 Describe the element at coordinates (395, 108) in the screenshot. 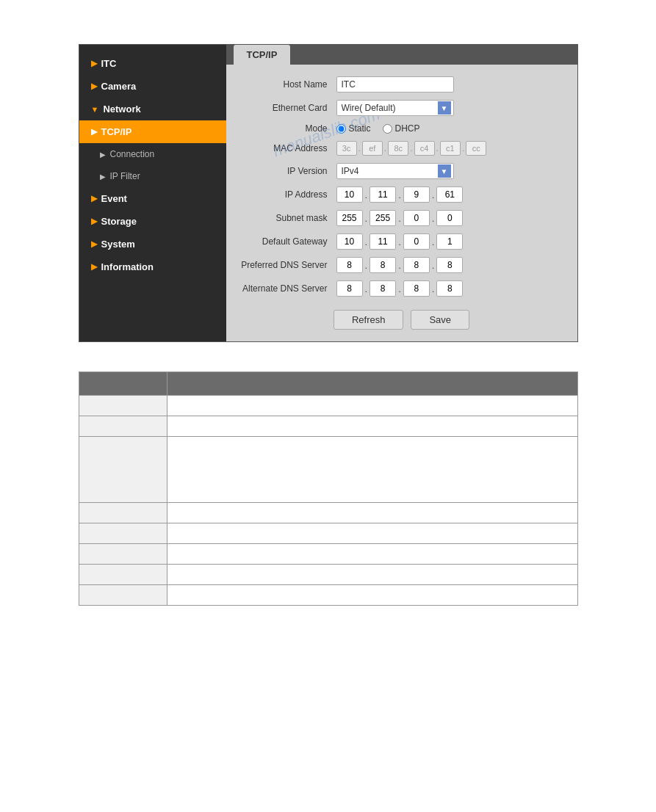

I see `ethernet-card-select-wrap: Wire( Default) ▼` at that location.